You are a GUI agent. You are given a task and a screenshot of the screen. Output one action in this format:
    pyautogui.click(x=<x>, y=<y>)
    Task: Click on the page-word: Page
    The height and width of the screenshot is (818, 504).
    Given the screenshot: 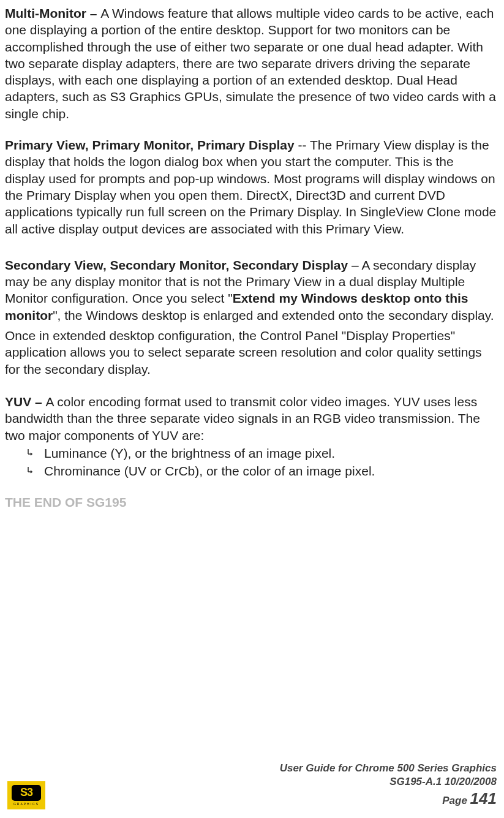 What is the action you would take?
    pyautogui.click(x=456, y=800)
    